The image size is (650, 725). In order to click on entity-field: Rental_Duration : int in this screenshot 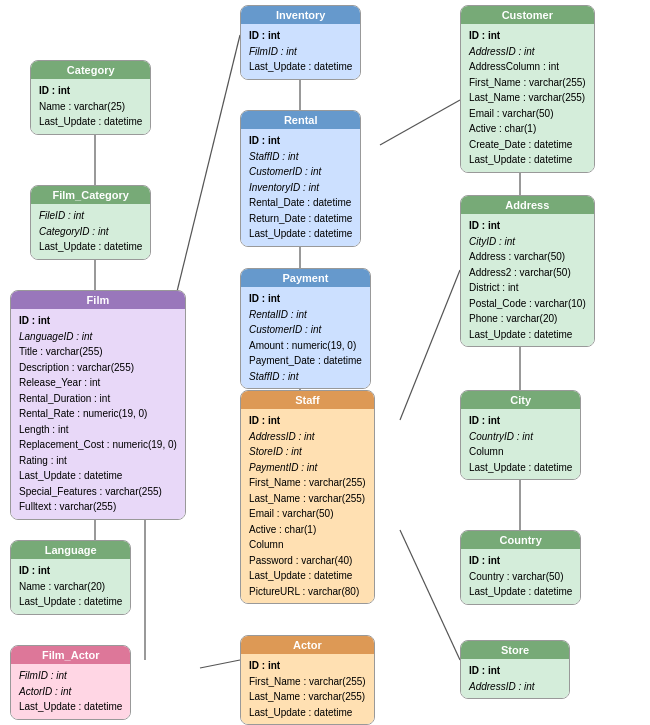, I will do `click(98, 399)`.